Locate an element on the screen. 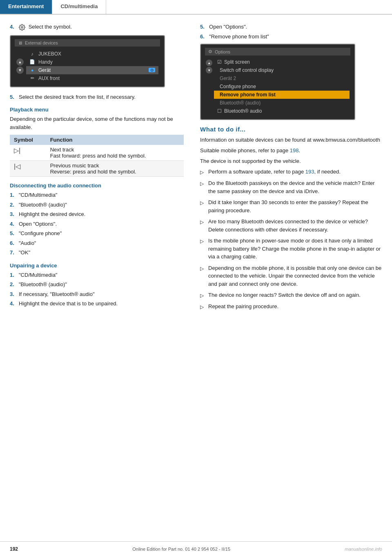 This screenshot has width=392, height=556. gear-icon is located at coordinates (22, 27).